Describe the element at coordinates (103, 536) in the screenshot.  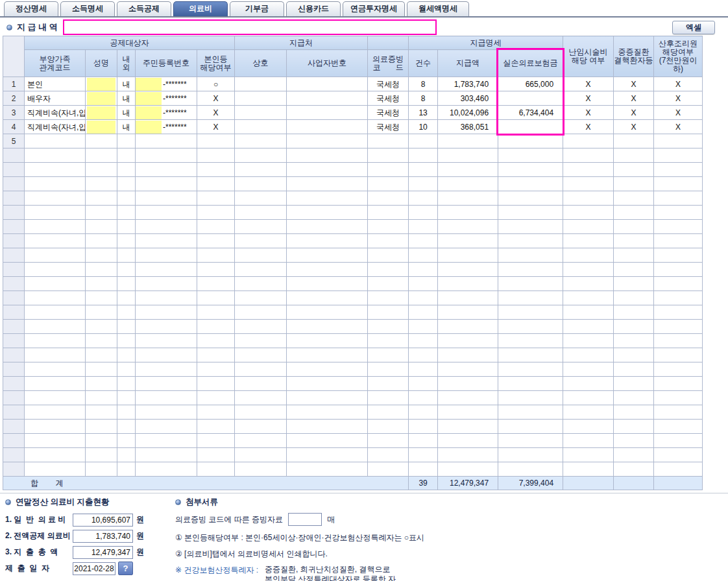
I see `full-deduction-input` at that location.